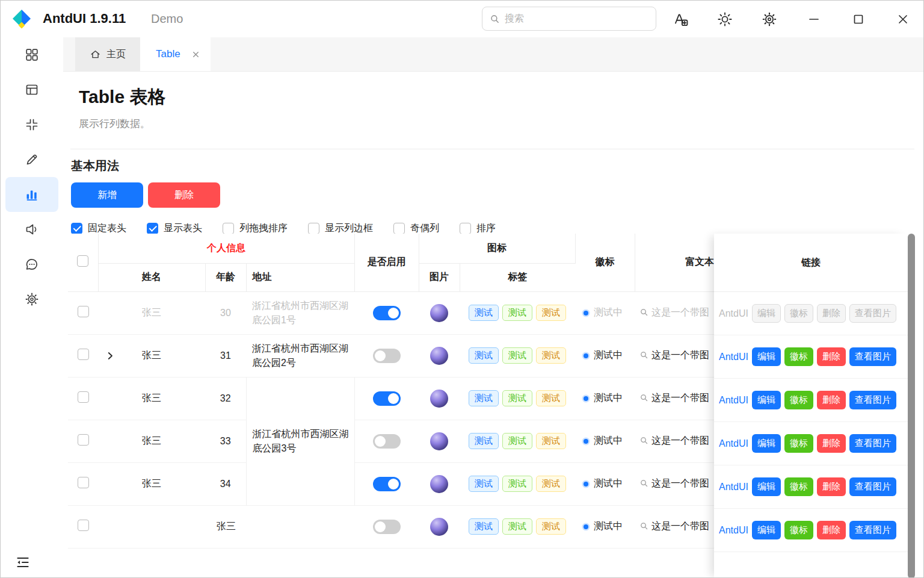 Image resolution: width=924 pixels, height=578 pixels. Describe the element at coordinates (226, 399) in the screenshot. I see `cell-age: 32` at that location.